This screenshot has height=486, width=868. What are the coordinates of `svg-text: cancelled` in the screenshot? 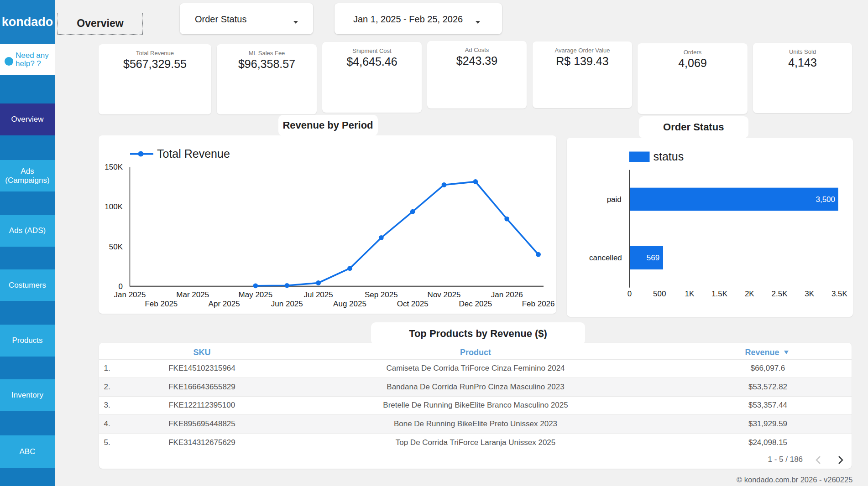 It's located at (605, 258).